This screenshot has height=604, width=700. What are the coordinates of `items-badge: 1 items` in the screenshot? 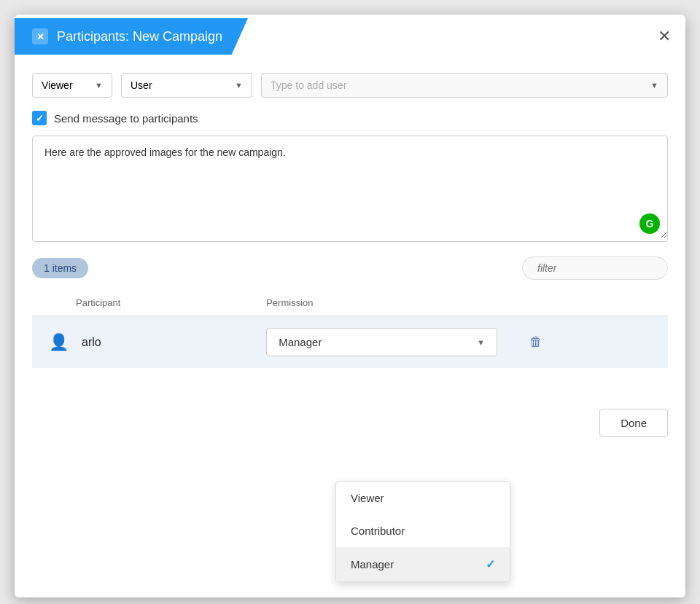 It's located at (60, 268).